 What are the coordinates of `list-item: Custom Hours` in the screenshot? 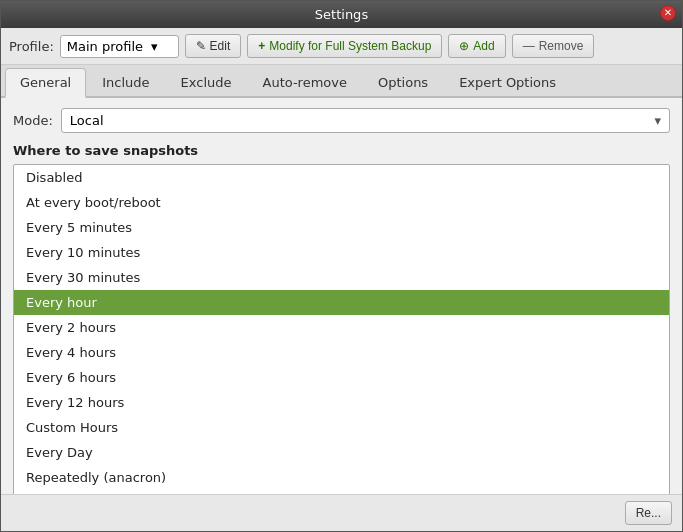 It's located at (342, 428).